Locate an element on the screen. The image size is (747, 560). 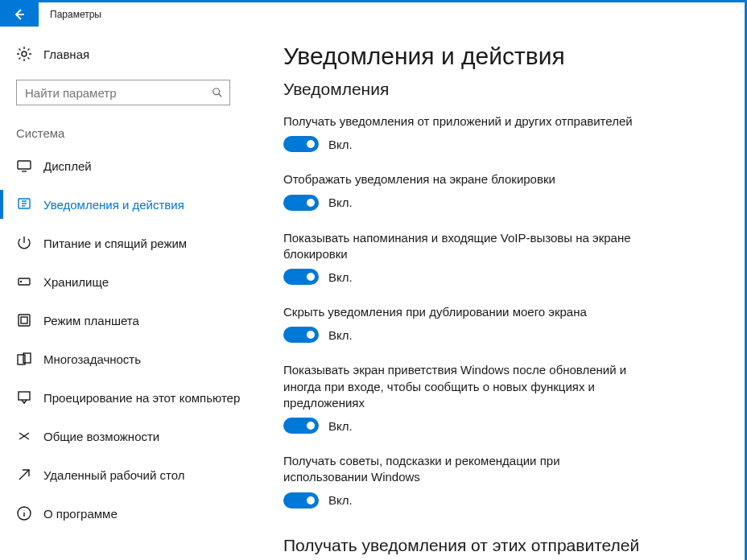
page-title: Уведомления и действия is located at coordinates (497, 56).